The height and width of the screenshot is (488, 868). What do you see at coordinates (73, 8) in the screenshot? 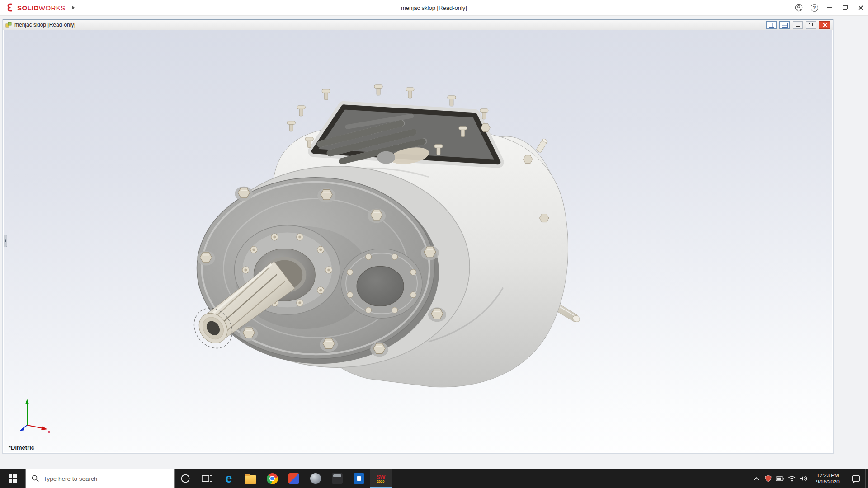
I see `flyout-arrow-icon` at bounding box center [73, 8].